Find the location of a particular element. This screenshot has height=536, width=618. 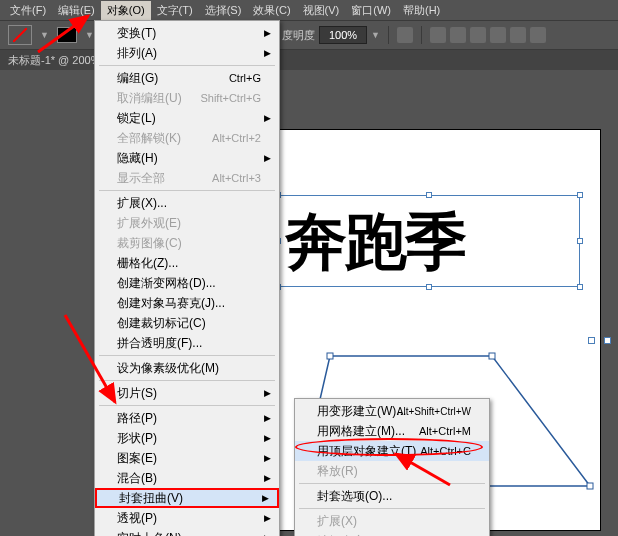

menu-view: 视图(V) is located at coordinates (322, 10).